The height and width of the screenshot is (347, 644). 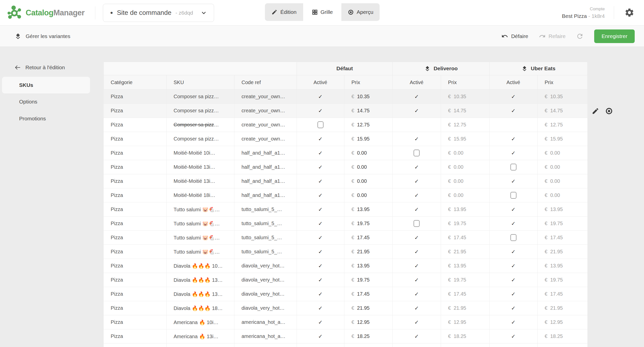 What do you see at coordinates (515, 36) in the screenshot?
I see `undo-button: Défaire` at bounding box center [515, 36].